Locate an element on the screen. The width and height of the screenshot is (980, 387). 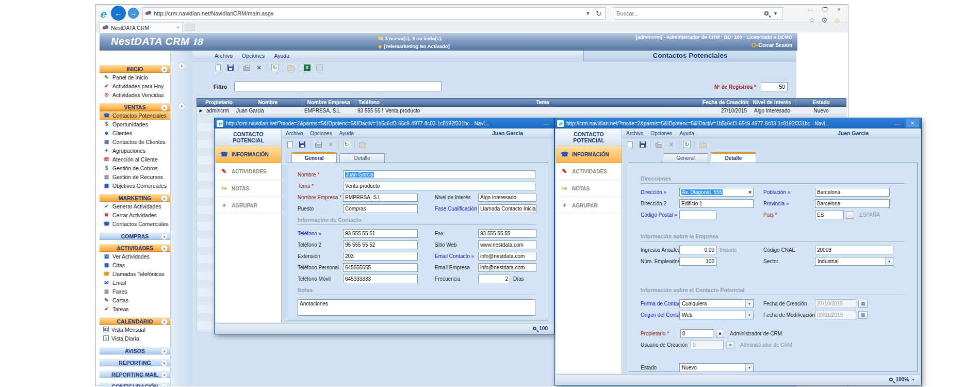
sidebar-item-gestion-de-cobros: $Gestión de Cobros is located at coordinates (135, 168).